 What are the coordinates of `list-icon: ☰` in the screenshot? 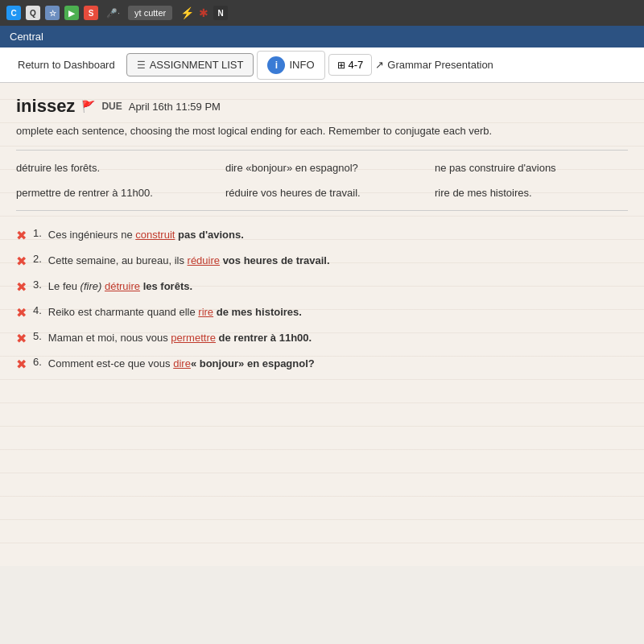 It's located at (142, 65).